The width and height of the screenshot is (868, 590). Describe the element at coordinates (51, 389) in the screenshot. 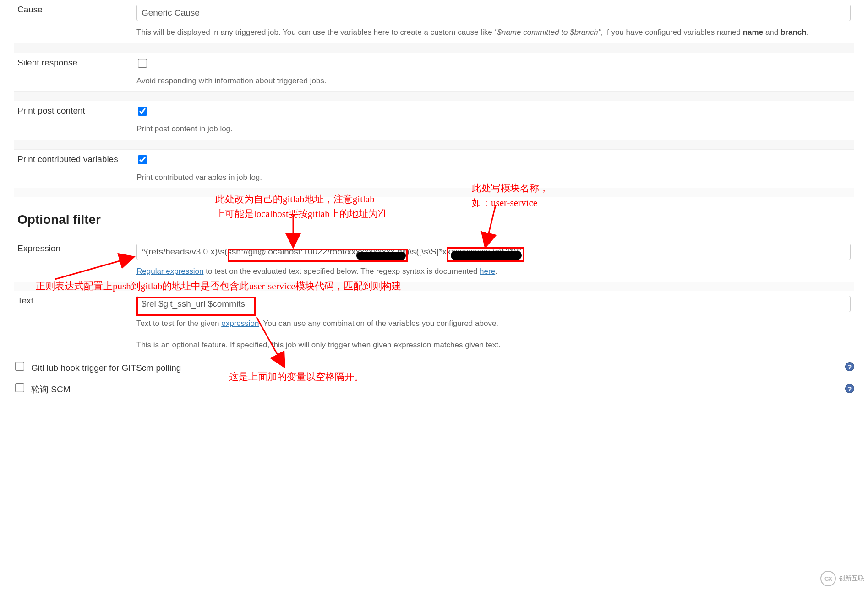

I see `poll-scm-label: 轮询 SCM` at that location.